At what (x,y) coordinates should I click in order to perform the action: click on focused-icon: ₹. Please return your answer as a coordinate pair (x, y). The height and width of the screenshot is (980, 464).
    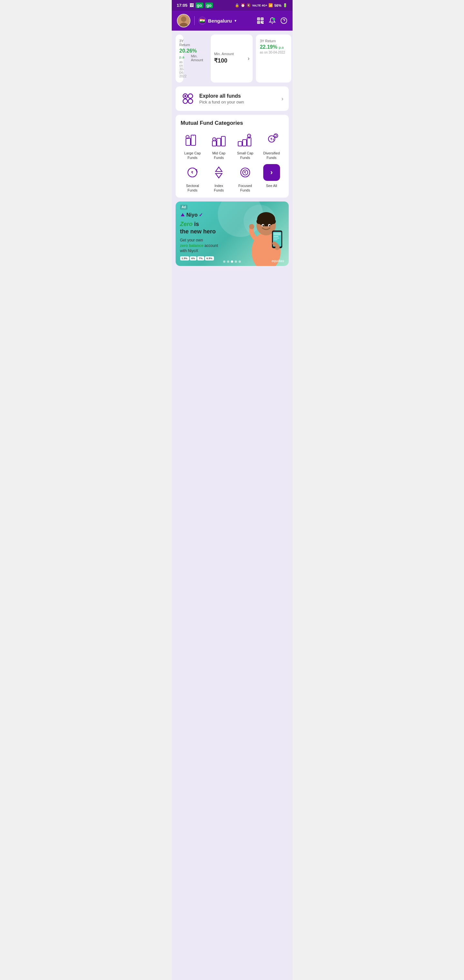
    Looking at the image, I should click on (245, 172).